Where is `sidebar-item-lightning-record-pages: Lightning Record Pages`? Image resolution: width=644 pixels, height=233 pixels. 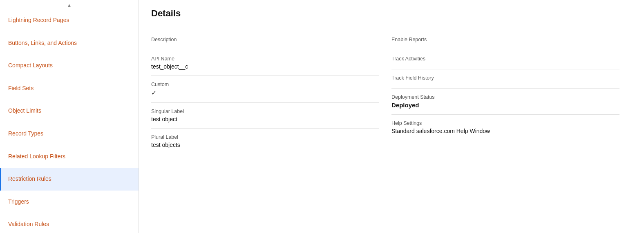 sidebar-item-lightning-record-pages: Lightning Record Pages is located at coordinates (69, 20).